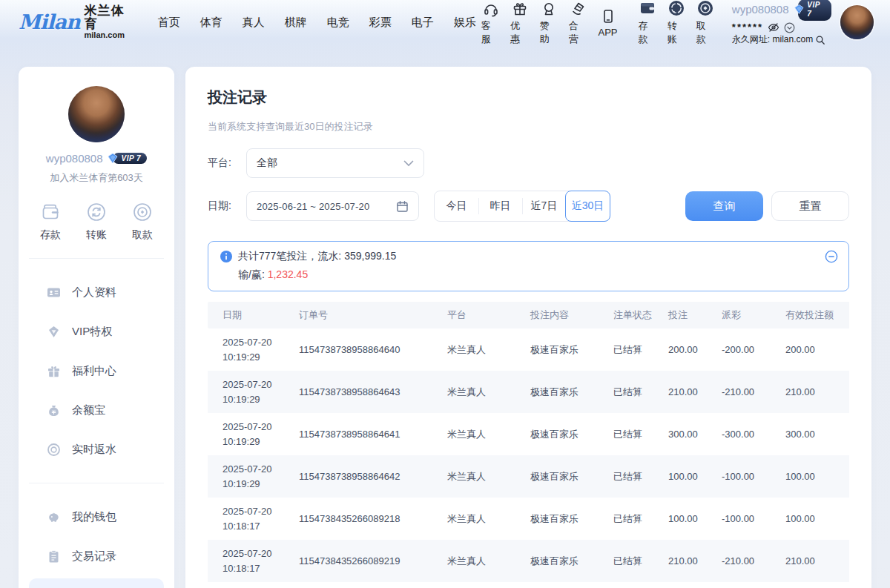  What do you see at coordinates (465, 22) in the screenshot?
I see `nav-item-entertainment: 娱乐` at bounding box center [465, 22].